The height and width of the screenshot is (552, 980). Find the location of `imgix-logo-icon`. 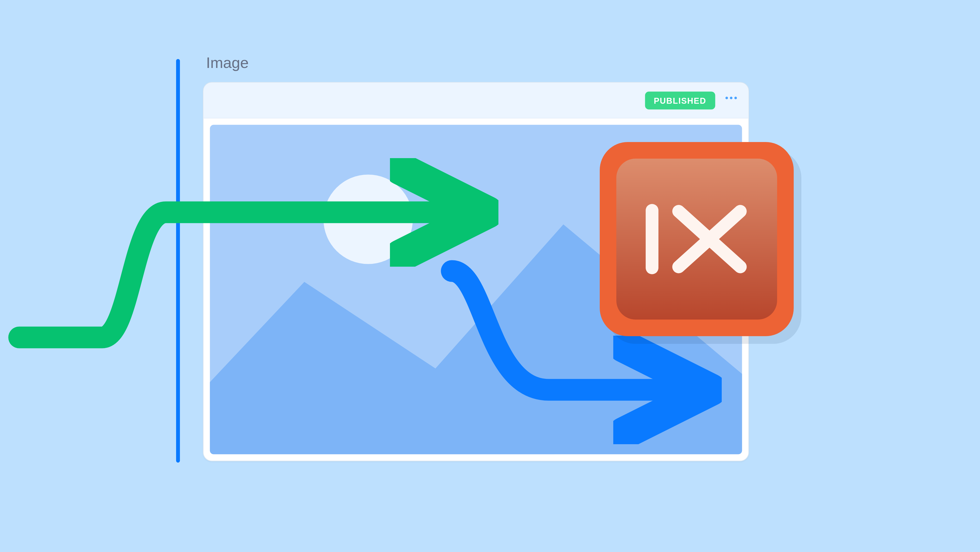

imgix-logo-icon is located at coordinates (697, 239).